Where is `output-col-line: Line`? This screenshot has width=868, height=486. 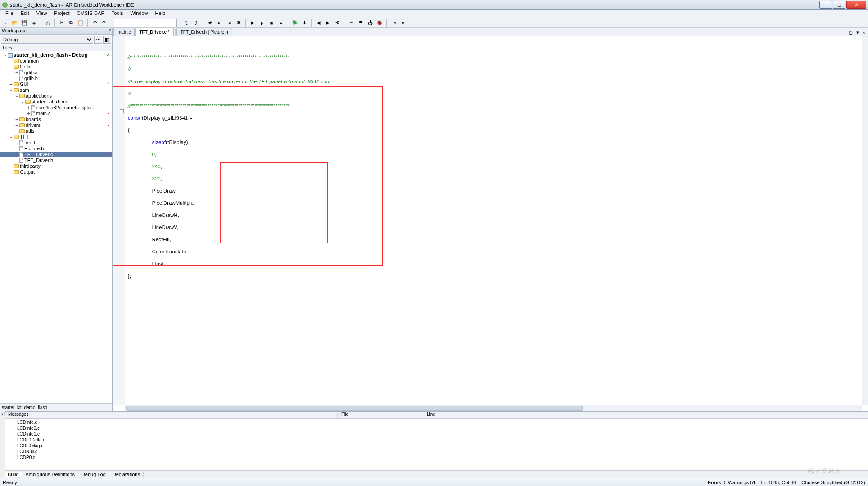 output-col-line: Line is located at coordinates (431, 415).